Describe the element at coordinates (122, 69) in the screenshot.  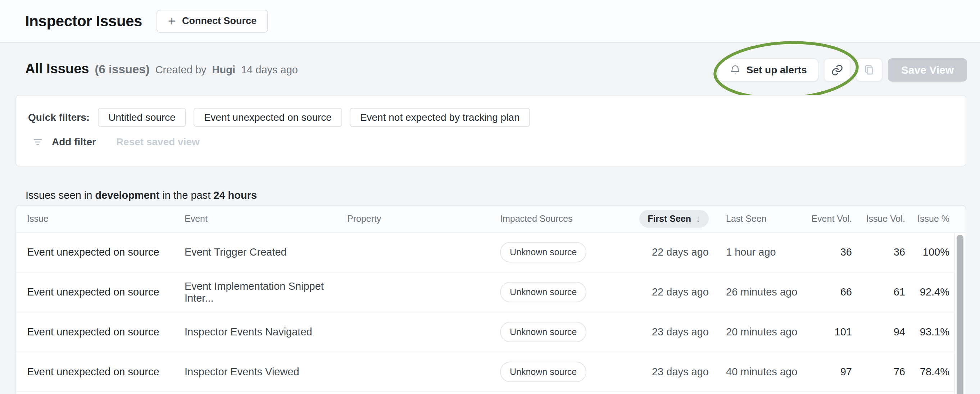
I see `issues-count: (6 issues)` at that location.